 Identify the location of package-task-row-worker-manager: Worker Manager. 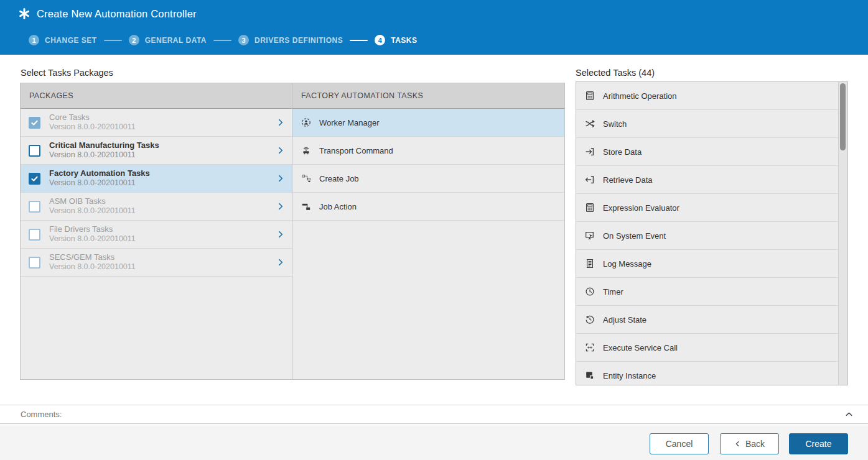
(428, 123).